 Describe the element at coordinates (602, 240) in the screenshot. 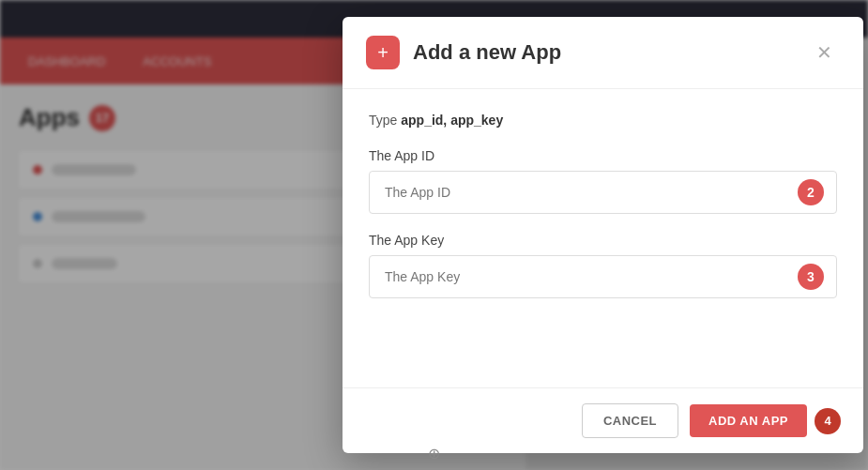

I see `app-key-label: The App Key` at that location.